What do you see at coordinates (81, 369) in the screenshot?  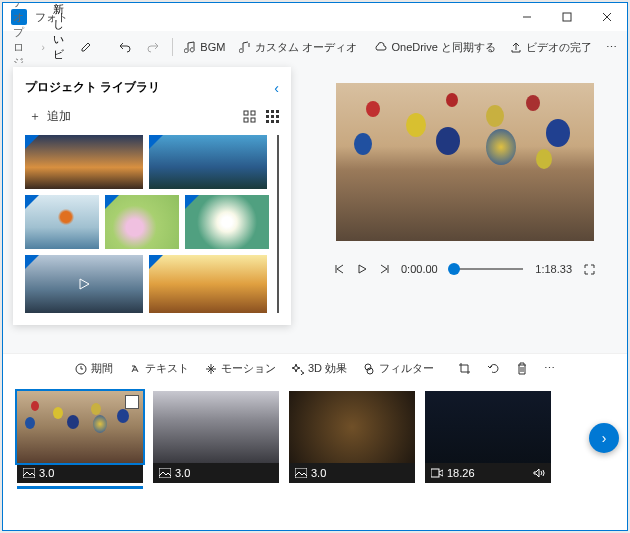 I see `clock-icon` at bounding box center [81, 369].